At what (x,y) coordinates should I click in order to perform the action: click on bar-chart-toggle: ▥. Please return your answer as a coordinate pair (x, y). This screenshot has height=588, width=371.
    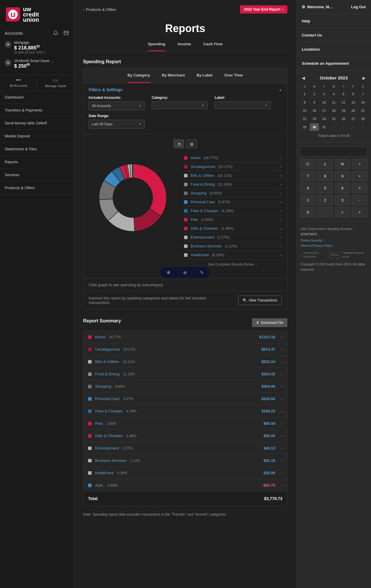
    Looking at the image, I should click on (192, 144).